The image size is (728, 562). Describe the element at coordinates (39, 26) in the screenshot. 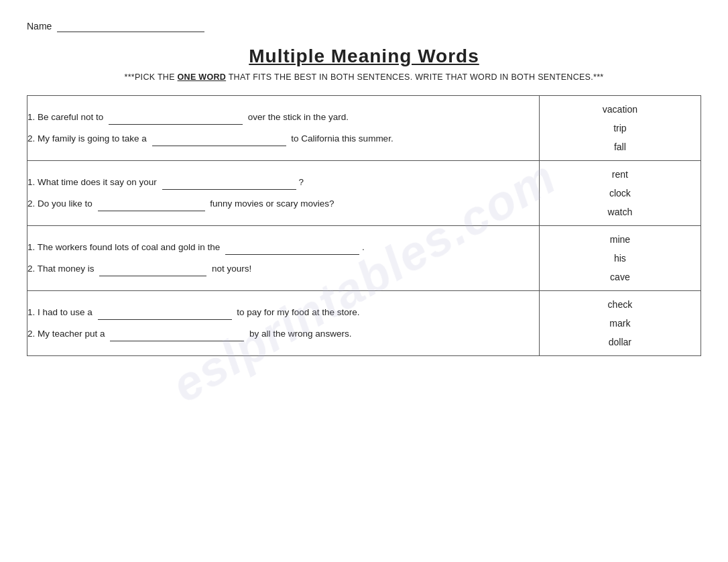

I see `name-label: Name` at that location.